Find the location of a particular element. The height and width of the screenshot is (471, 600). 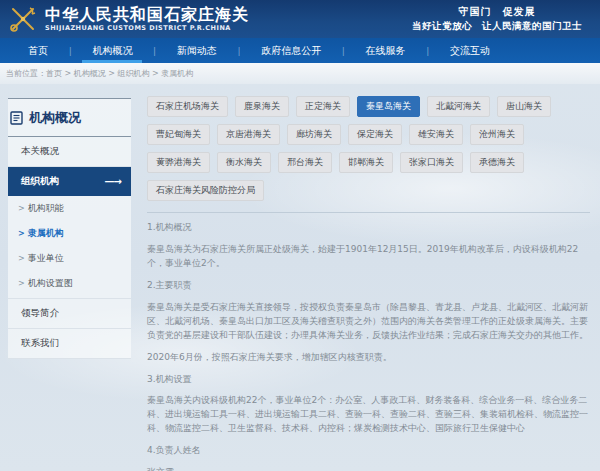

paragraph: 秦皇岛海关内设科级机构22个，事业单位2个：办公室、人事政工科、财务装备科、综合… is located at coordinates (368, 415).